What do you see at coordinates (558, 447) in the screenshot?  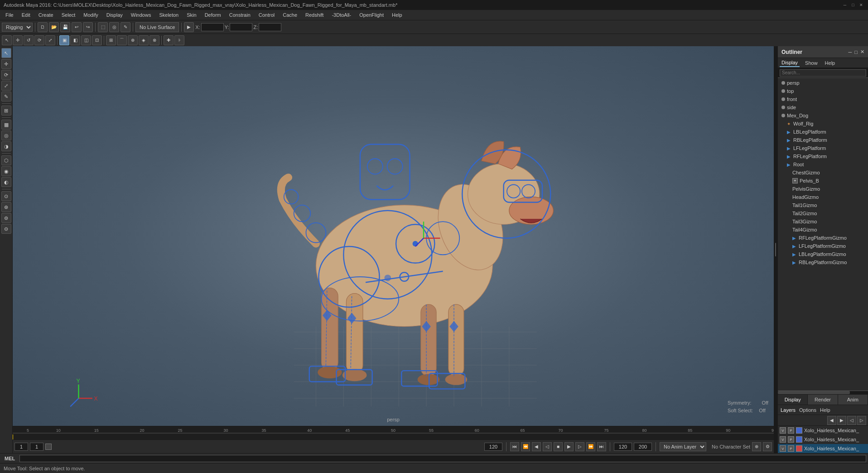 I see `stop-btn: ■` at bounding box center [558, 447].